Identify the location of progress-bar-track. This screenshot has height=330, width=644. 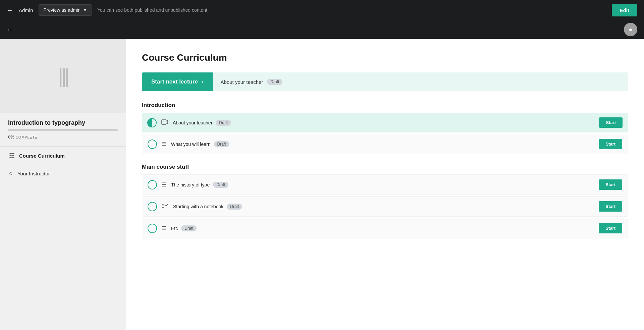
(63, 130).